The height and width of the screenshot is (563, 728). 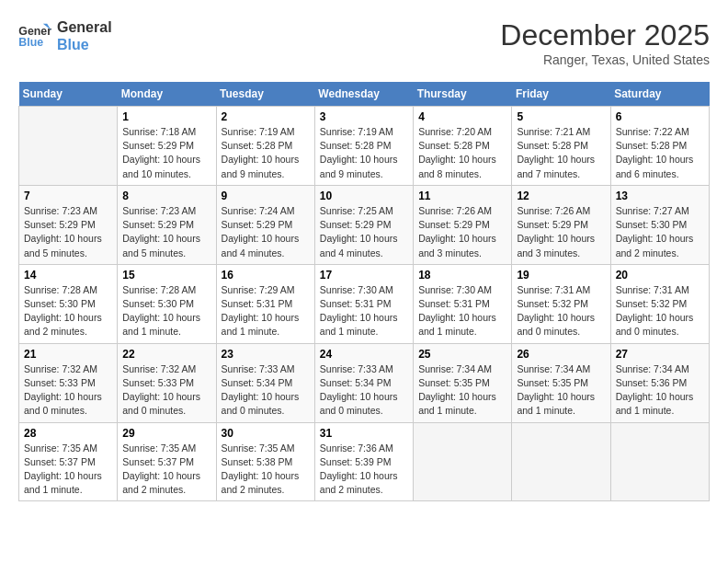 I want to click on calendar-cell: 30Sunrise: 7:35 AM Sunset: 5:38 PM Dayli…, so click(x=265, y=462).